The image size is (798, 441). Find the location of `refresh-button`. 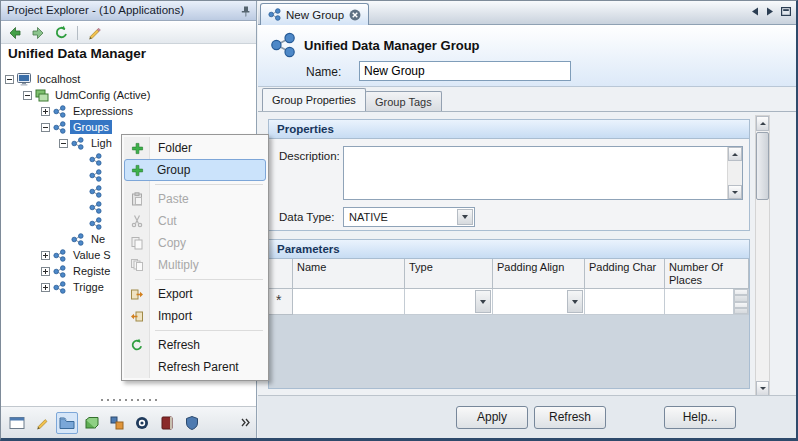

refresh-button is located at coordinates (61, 32).